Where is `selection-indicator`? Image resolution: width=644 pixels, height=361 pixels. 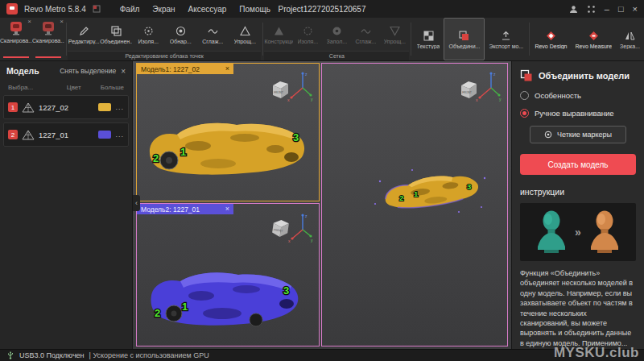 selection-indicator is located at coordinates (48, 57).